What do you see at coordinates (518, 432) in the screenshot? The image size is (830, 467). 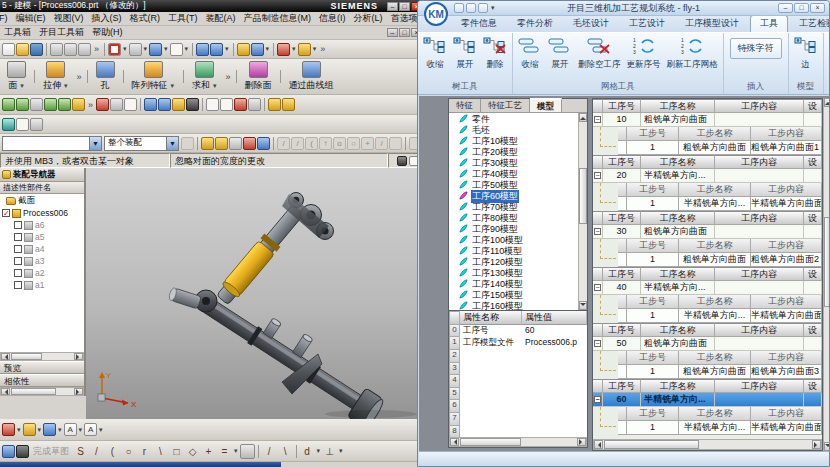 I see `table-row: 8` at bounding box center [518, 432].